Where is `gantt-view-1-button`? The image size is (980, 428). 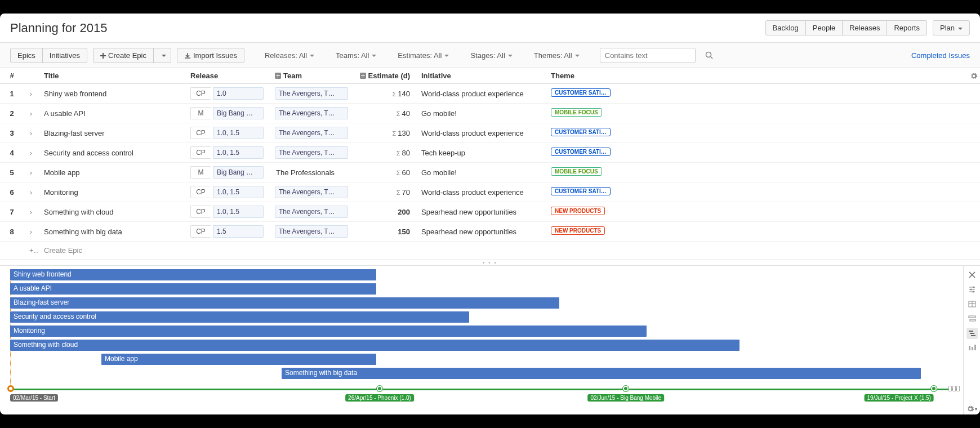 gantt-view-1-button is located at coordinates (972, 319).